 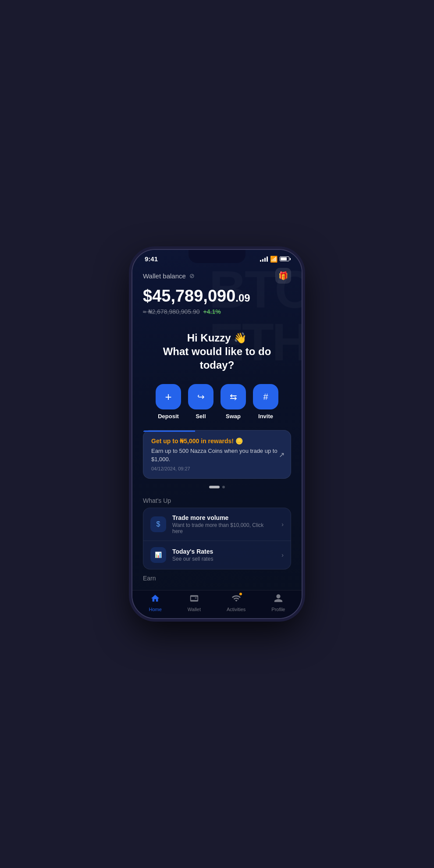 I want to click on todays-rates-subtitle: See our sell rates, so click(x=224, y=559).